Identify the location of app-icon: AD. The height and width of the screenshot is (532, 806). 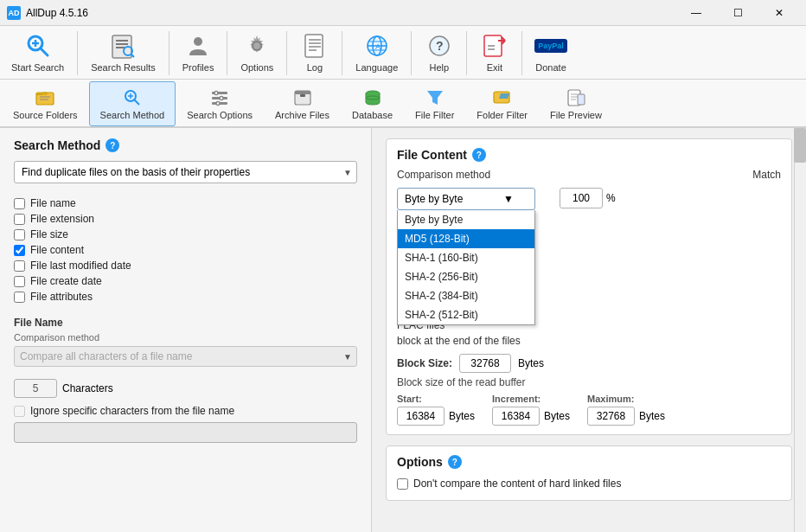
(14, 13).